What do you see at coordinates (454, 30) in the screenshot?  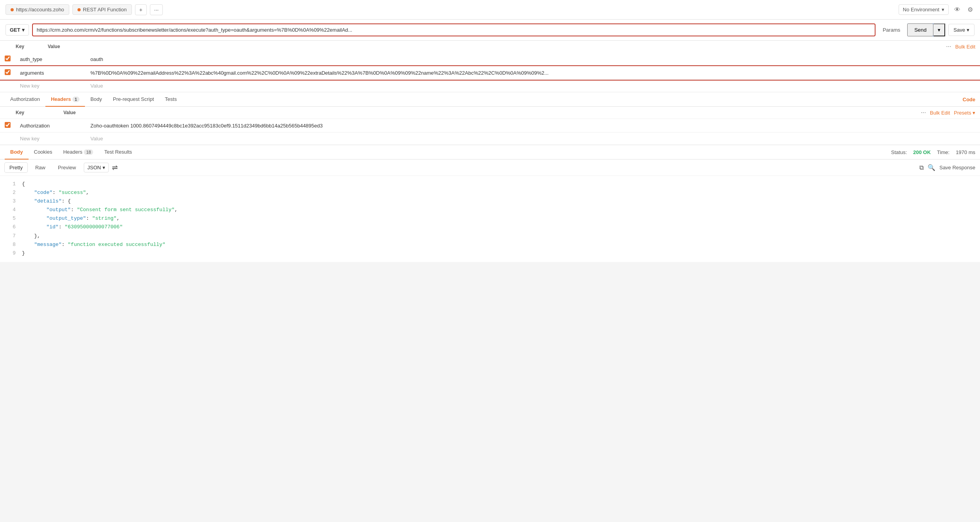 I see `url-input` at bounding box center [454, 30].